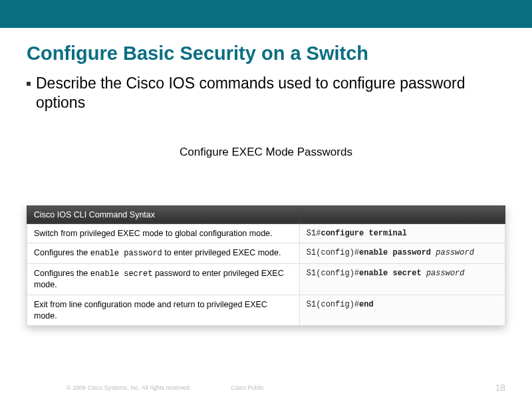 This screenshot has height=399, width=532. What do you see at coordinates (266, 253) in the screenshot?
I see `table-row: Configures the enable password to enter …` at bounding box center [266, 253].